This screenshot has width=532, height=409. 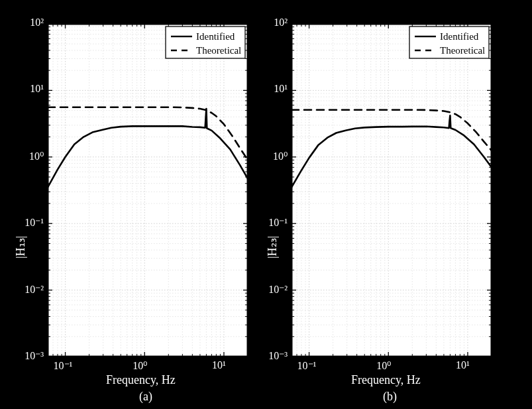 What do you see at coordinates (272, 247) in the screenshot?
I see `ylabel-right-text: |H₂₃|` at bounding box center [272, 247].